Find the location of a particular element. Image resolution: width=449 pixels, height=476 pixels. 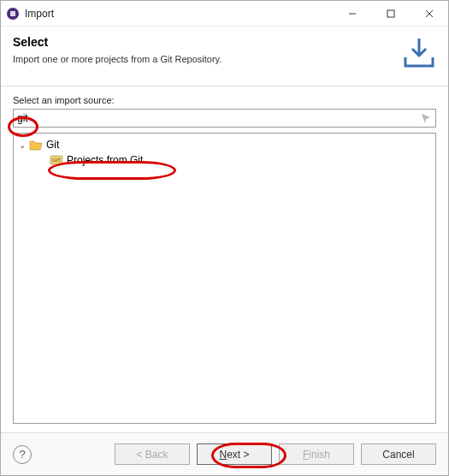

git-project-icon: GIT is located at coordinates (56, 160).